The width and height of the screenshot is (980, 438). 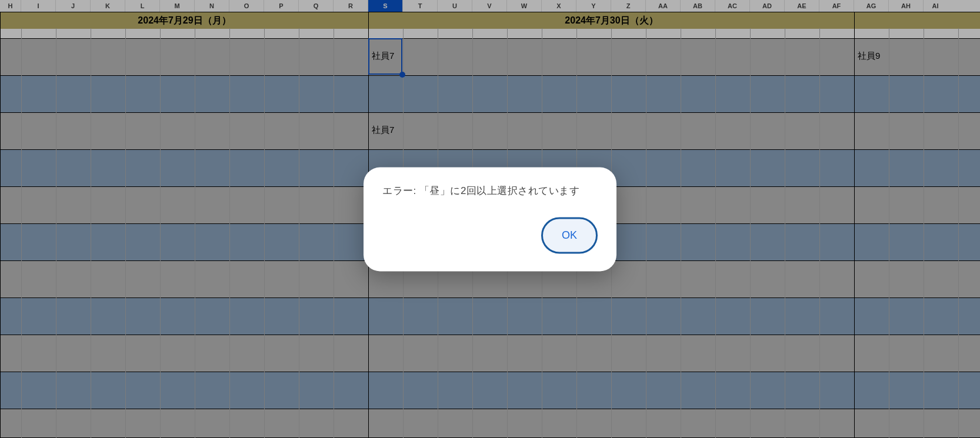 I want to click on column-header-Y: Y, so click(x=594, y=6).